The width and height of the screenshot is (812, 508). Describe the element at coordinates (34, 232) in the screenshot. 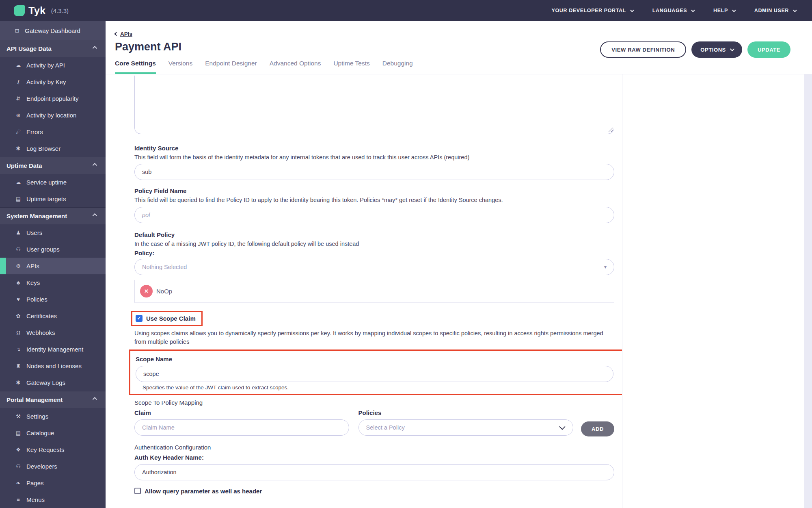

I see `sidebar-item-label: Users` at that location.